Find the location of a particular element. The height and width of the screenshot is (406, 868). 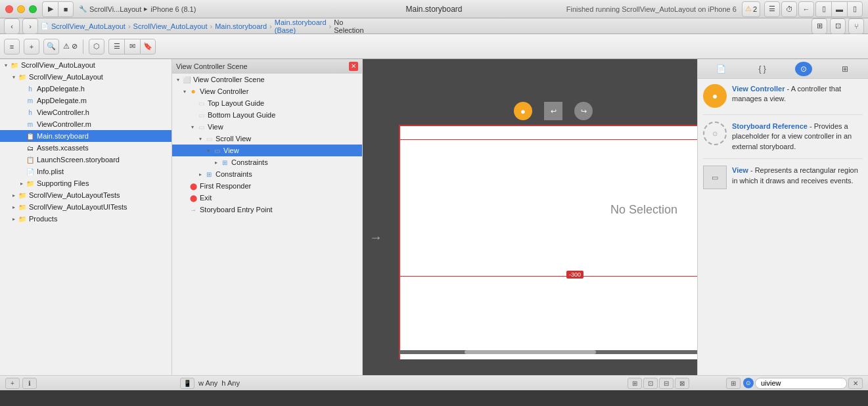

disclosure-group1 is located at coordinates (14, 78).